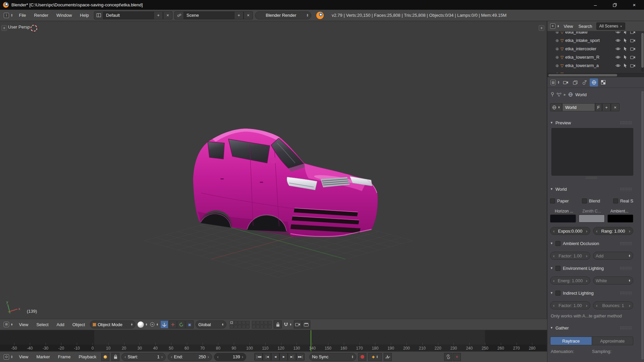  Describe the element at coordinates (613, 341) in the screenshot. I see `approximate-button: Approximate` at that location.